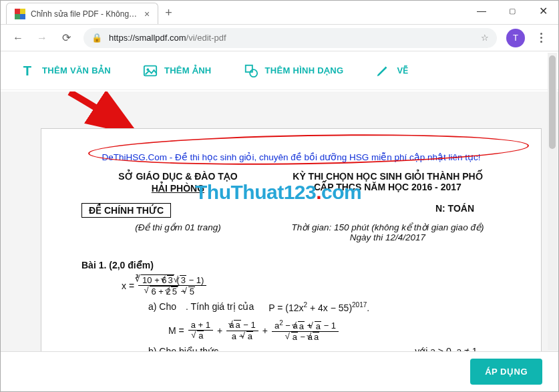 The width and height of the screenshot is (559, 392). I want to click on doc-eq-a2: a) Cho . Tính giá trị của P = (12x2 + 4x…, so click(291, 307).